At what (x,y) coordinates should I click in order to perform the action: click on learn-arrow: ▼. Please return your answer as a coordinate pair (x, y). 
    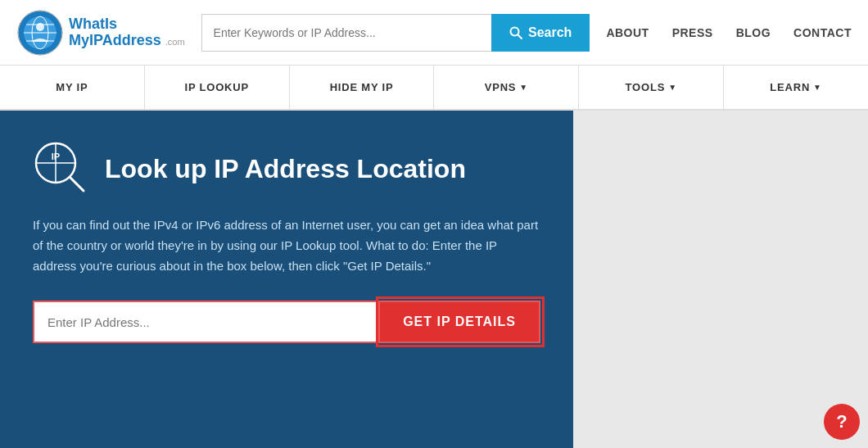
    Looking at the image, I should click on (817, 87).